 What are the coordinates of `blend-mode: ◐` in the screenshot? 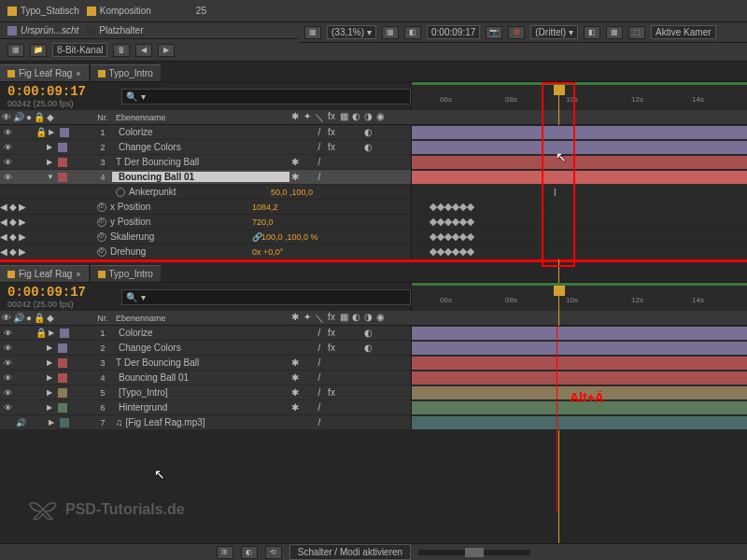 It's located at (368, 147).